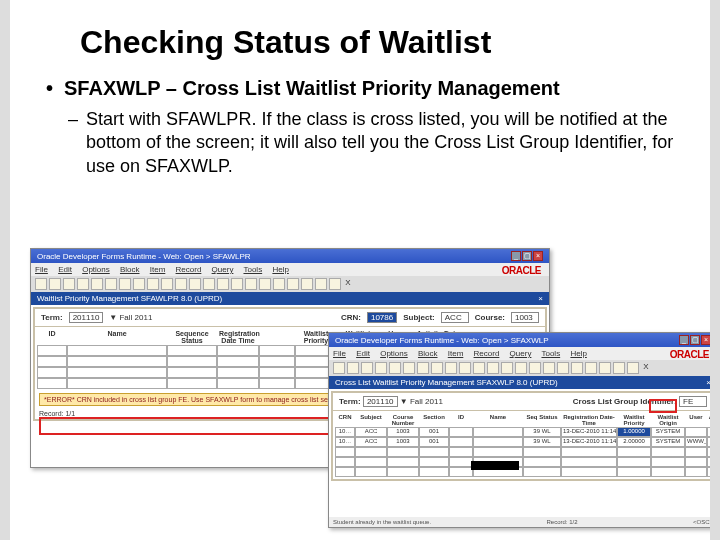 This screenshot has width=720, height=540. I want to click on crn-label: CRN:, so click(351, 318).